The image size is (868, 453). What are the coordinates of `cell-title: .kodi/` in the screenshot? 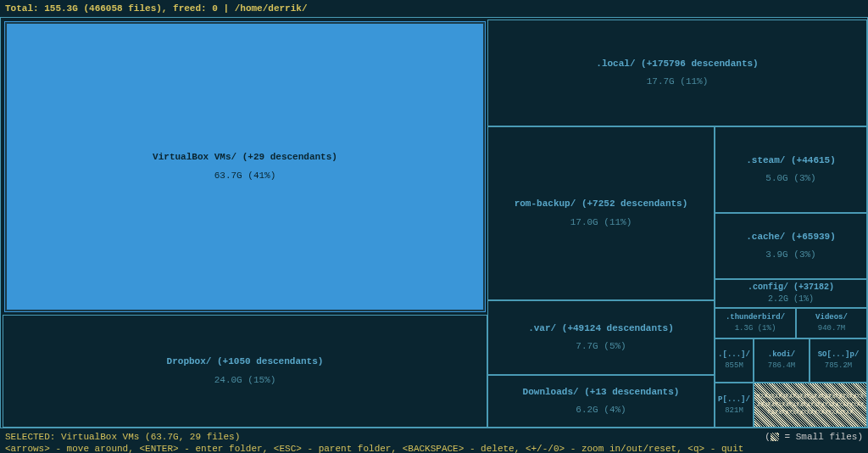 It's located at (782, 355).